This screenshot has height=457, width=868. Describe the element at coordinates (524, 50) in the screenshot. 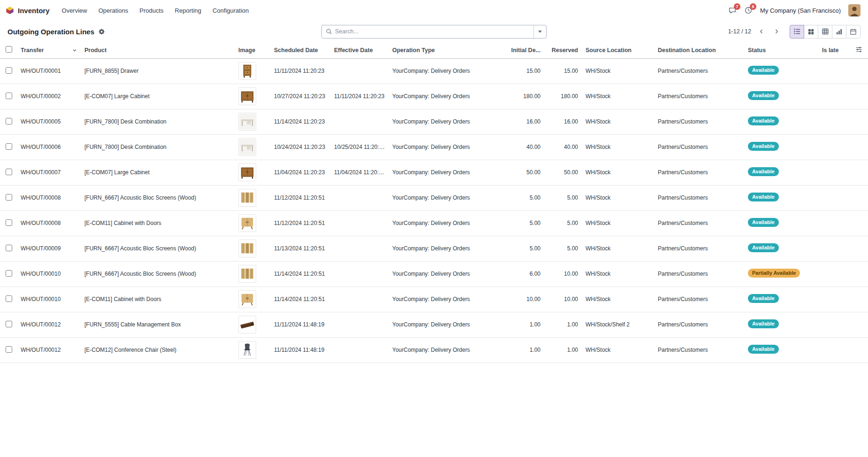

I see `column-header-initial-demand: Initial De...` at that location.